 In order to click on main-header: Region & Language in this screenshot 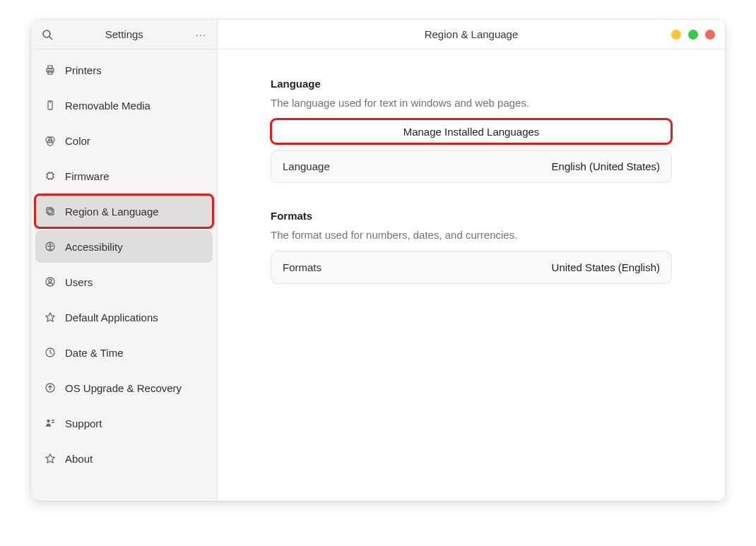, I will do `click(471, 35)`.